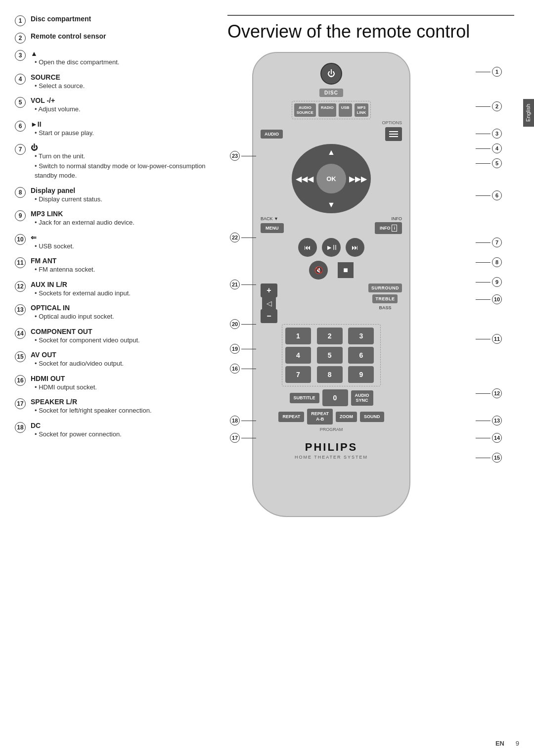 This screenshot has width=534, height=756. Describe the element at coordinates (358, 179) in the screenshot. I see `nav-right-button: ▶▶▶` at that location.